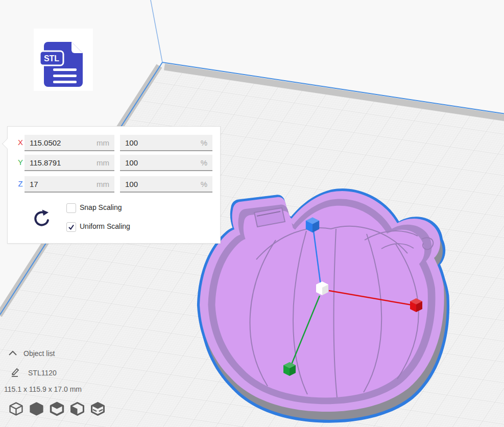  I want to click on stl-doc-fold, so click(77, 48).